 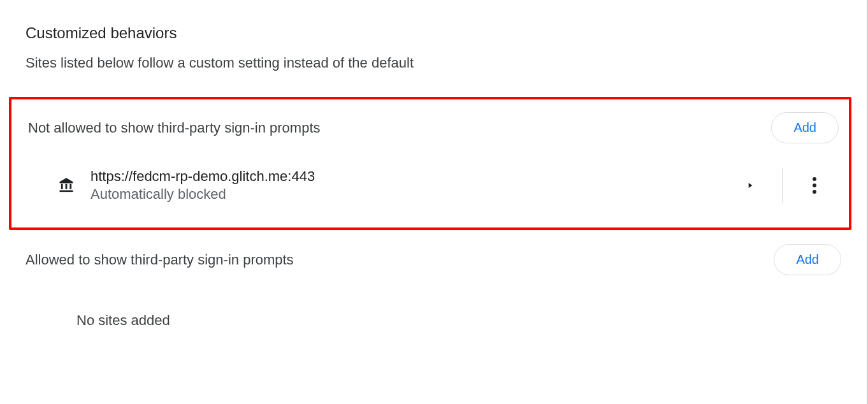 What do you see at coordinates (433, 180) in the screenshot?
I see `site-row: https://fedcm-rp-demo.glitch.me:443 Auto…` at bounding box center [433, 180].